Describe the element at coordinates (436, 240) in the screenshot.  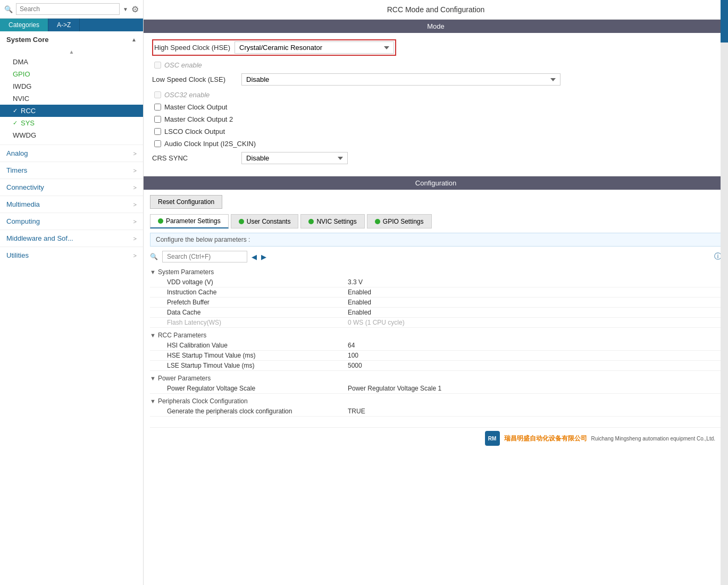
I see `config-info-bar: Configure the below parameters :` at that location.